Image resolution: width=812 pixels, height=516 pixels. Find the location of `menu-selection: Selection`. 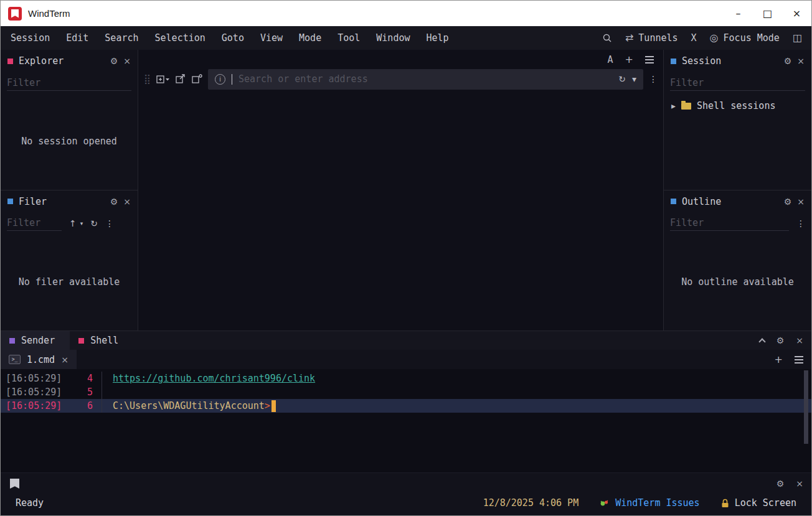

menu-selection: Selection is located at coordinates (181, 38).